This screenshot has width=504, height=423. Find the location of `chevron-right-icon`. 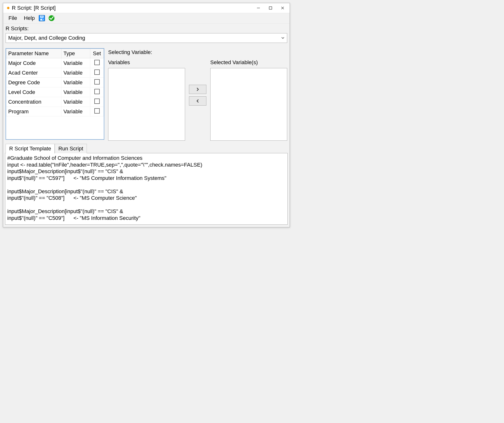

chevron-right-icon is located at coordinates (198, 89).